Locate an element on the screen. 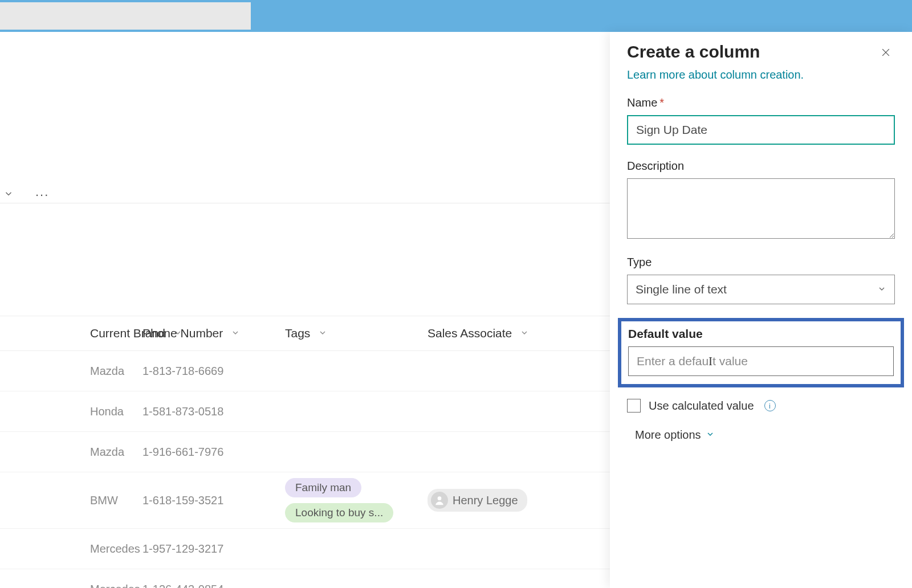 This screenshot has width=912, height=588. type-select: Single line of text is located at coordinates (761, 289).